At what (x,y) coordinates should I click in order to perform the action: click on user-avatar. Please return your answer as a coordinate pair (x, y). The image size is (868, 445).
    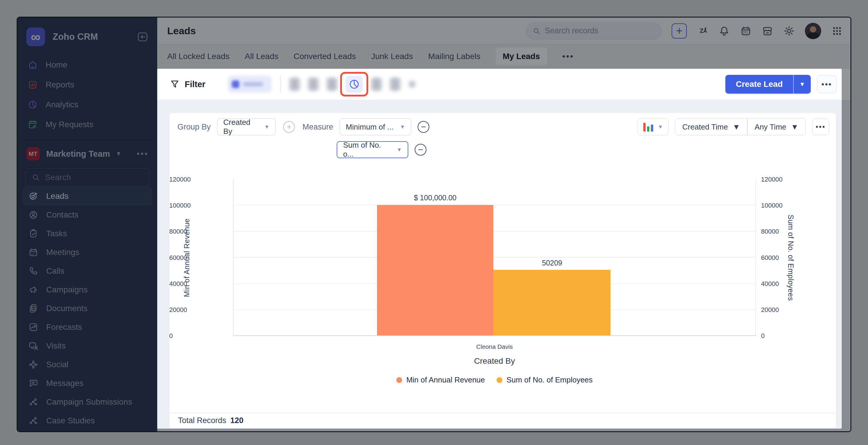
    Looking at the image, I should click on (813, 31).